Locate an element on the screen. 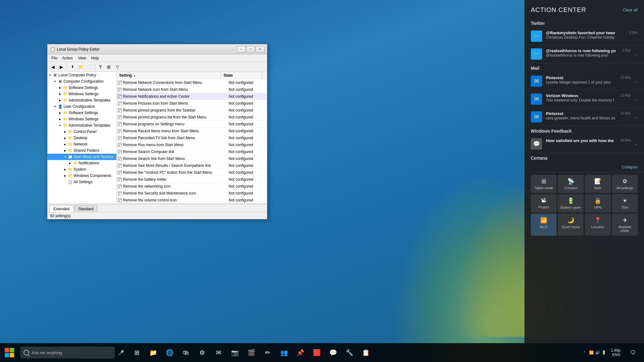 Image resolution: width=644 pixels, height=362 pixels. setting-row: Remove Search Computer linkNot configure… is located at coordinates (192, 152).